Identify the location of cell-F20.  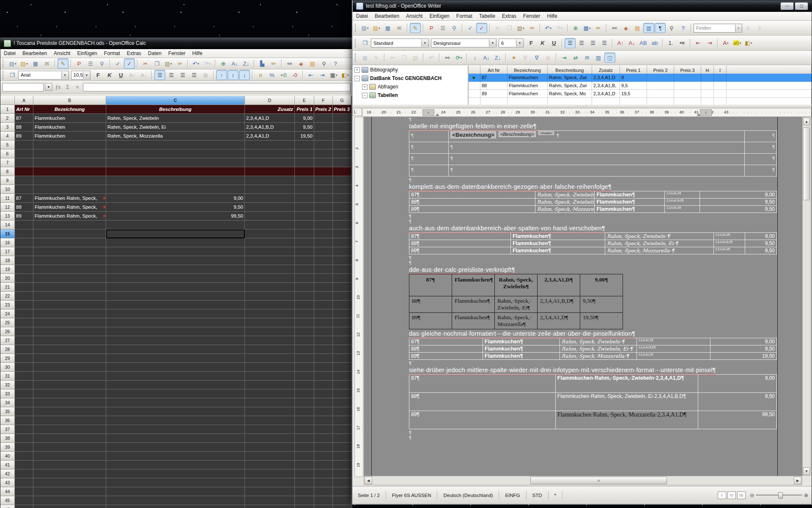
(324, 279).